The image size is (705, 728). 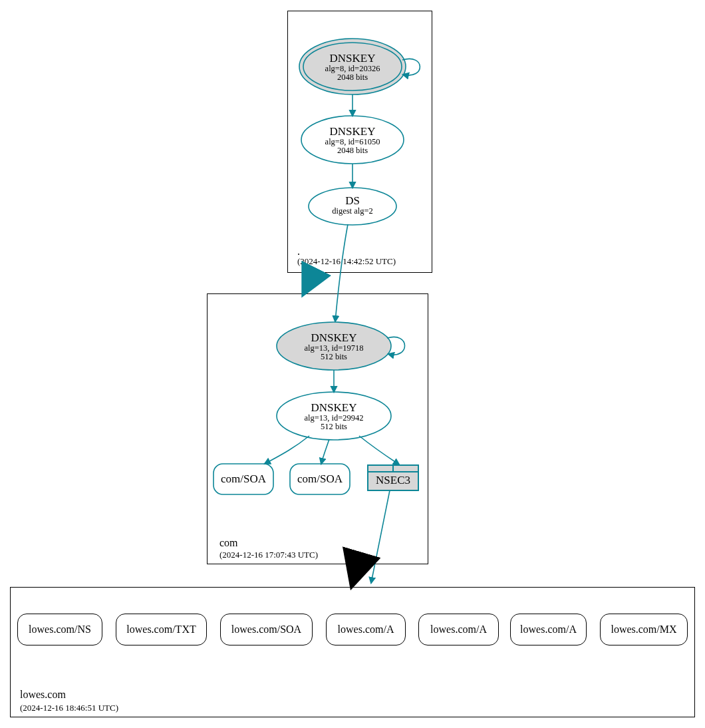 I want to click on zone-com, so click(x=318, y=429).